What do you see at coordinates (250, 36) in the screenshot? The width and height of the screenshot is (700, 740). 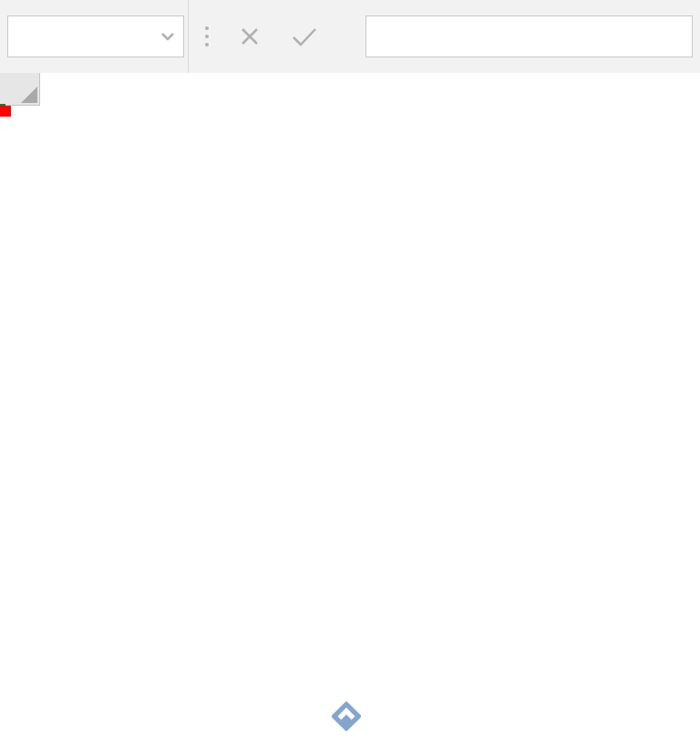 I see `cancel-button` at bounding box center [250, 36].